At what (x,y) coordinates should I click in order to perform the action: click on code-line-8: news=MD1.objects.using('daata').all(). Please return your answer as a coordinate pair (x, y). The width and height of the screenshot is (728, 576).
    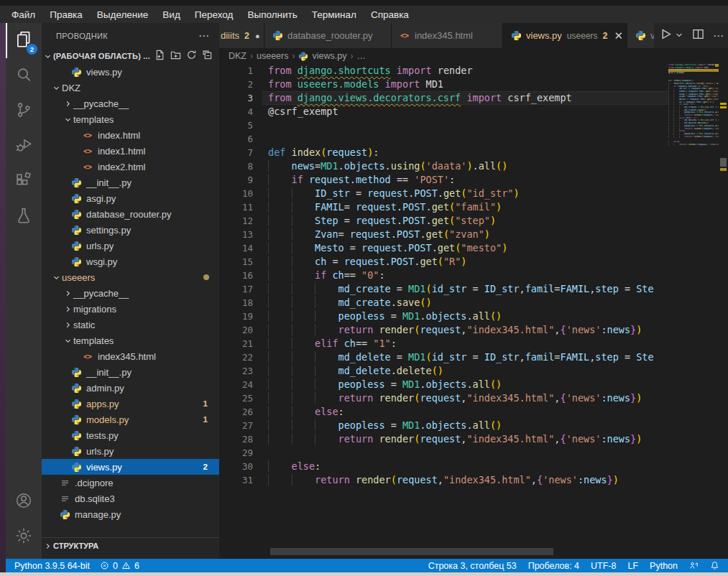
    Looking at the image, I should click on (466, 167).